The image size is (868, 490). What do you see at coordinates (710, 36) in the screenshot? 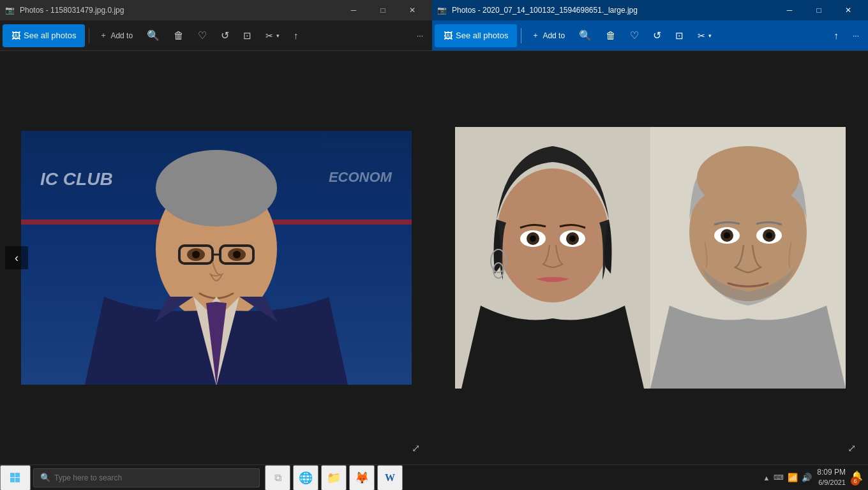
I see `edit-dropdown-right: ▾` at bounding box center [710, 36].